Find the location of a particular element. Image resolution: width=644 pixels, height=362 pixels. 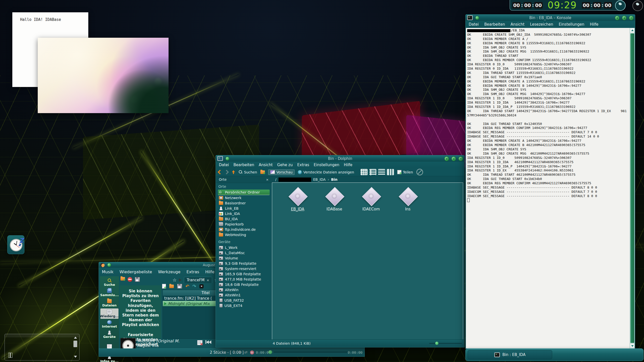

tab-close-icon: × is located at coordinates (208, 280).